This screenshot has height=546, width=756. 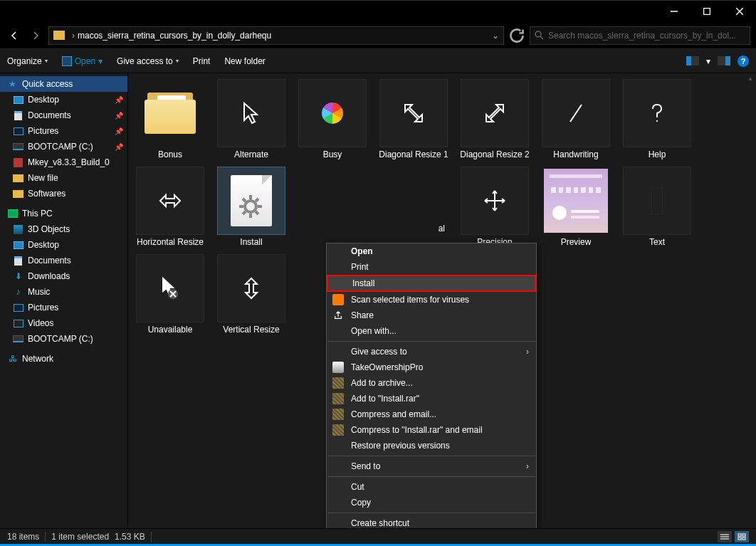 What do you see at coordinates (64, 339) in the screenshot?
I see `sidebar-item-bootcamp2: BOOTCAMP (C:)` at bounding box center [64, 339].